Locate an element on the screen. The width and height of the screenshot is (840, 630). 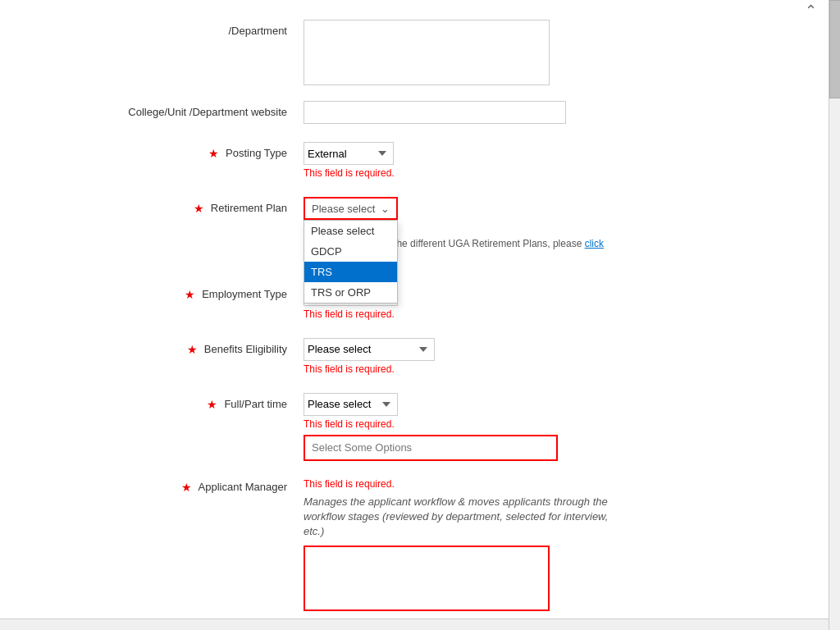
retirement-option-gdcp: GDCP is located at coordinates (351, 251).